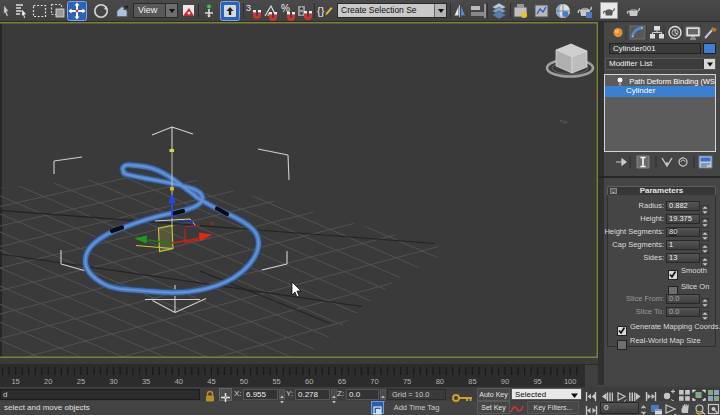 This screenshot has height=415, width=720. I want to click on svg-text: 45, so click(211, 382).